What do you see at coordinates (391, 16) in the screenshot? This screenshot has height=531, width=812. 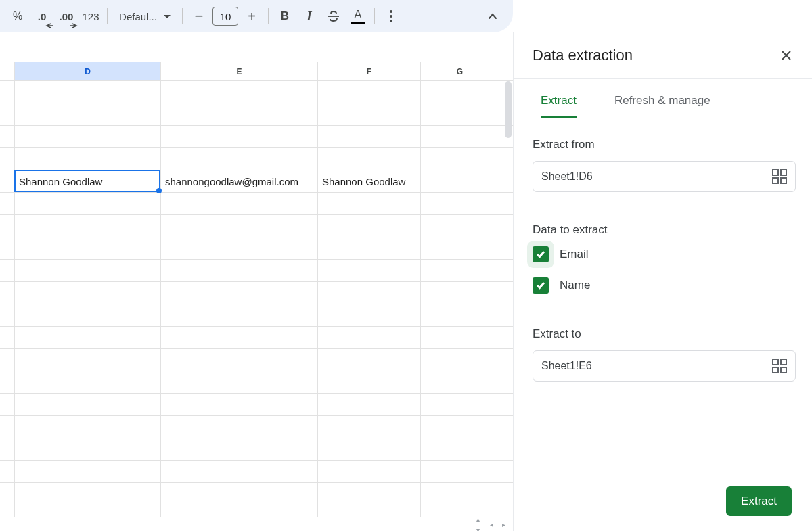 I see `more-options-button` at bounding box center [391, 16].